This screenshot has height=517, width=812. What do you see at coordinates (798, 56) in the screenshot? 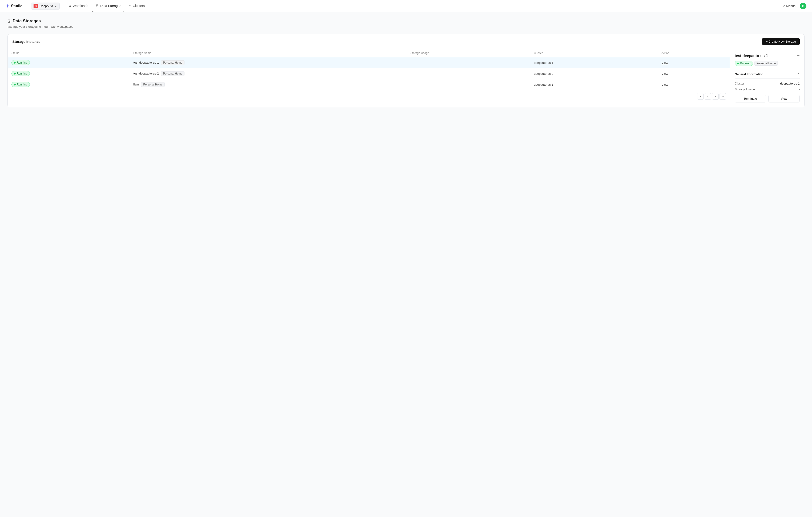
I see `edit-icon: ✏` at bounding box center [798, 56].